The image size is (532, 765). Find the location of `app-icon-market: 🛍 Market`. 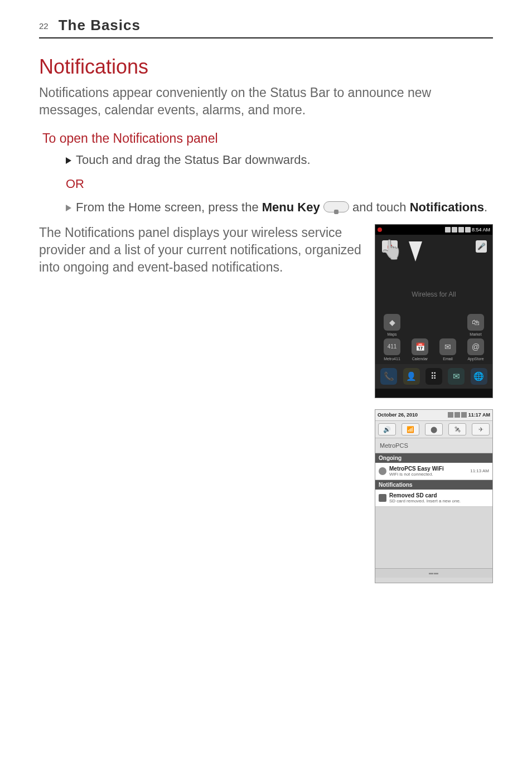

app-icon-market: 🛍 Market is located at coordinates (476, 325).